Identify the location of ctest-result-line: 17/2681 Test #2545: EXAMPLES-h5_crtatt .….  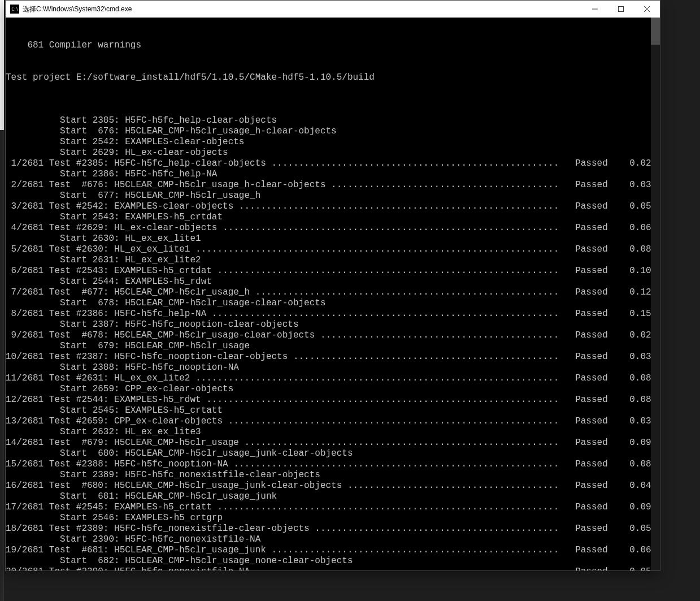
(333, 508).